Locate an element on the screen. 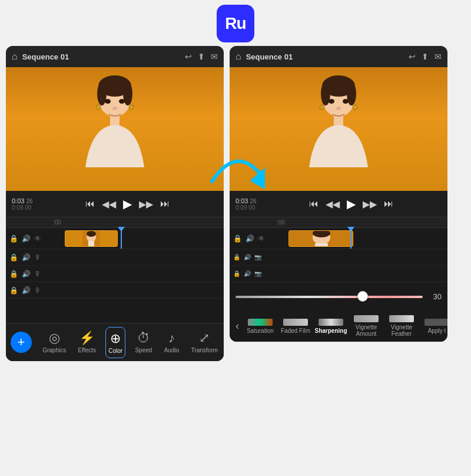  faded-film-swatch is located at coordinates (296, 322).